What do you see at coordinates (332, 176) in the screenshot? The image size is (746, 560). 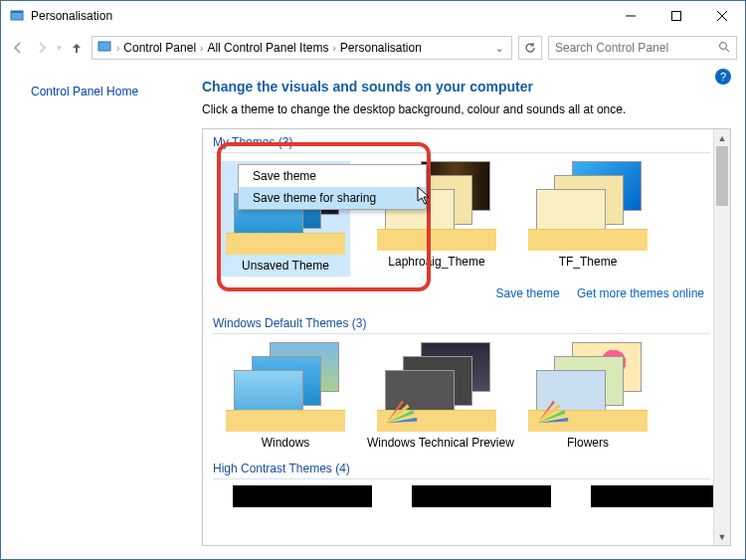 I see `context-menu-save-theme: Save theme` at bounding box center [332, 176].